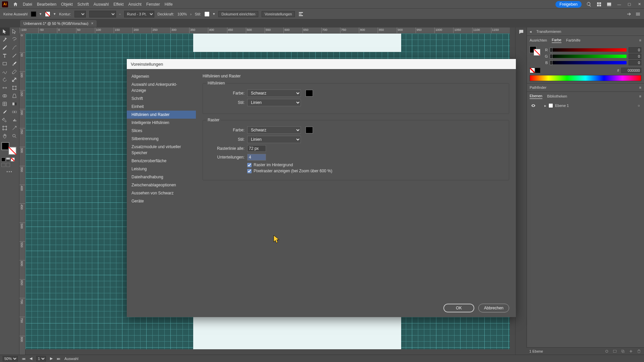  I want to click on artboard, so click(297, 43).